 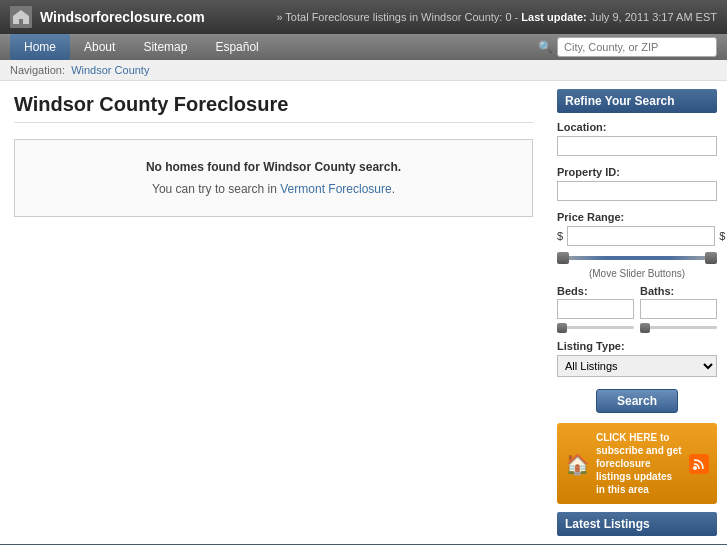 I want to click on baths-input, so click(x=678, y=309).